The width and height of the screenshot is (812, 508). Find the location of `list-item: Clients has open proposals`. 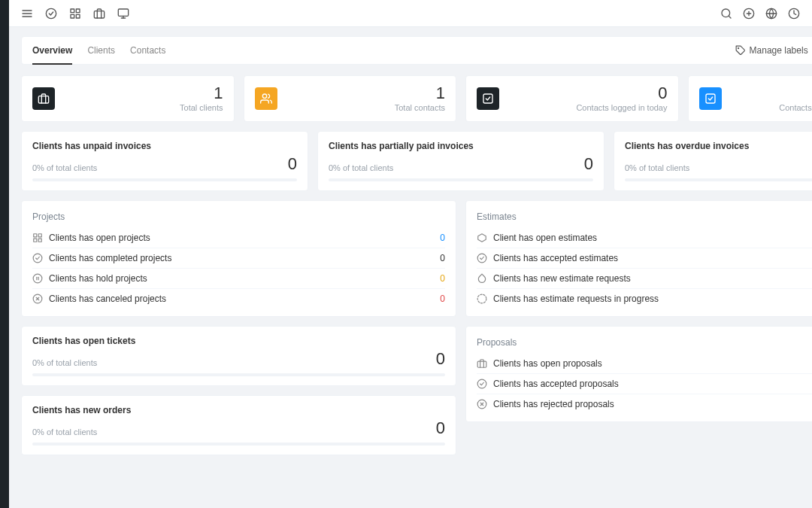

list-item: Clients has open proposals is located at coordinates (644, 364).